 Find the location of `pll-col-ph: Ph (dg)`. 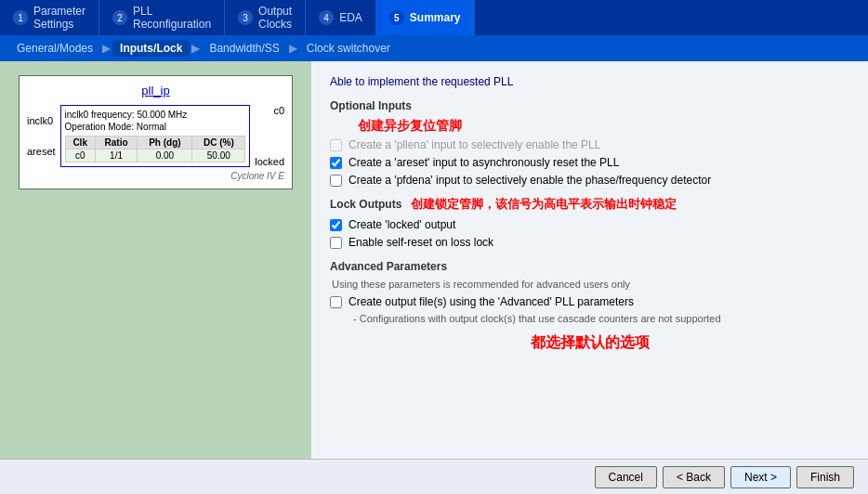

pll-col-ph: Ph (dg) is located at coordinates (165, 143).